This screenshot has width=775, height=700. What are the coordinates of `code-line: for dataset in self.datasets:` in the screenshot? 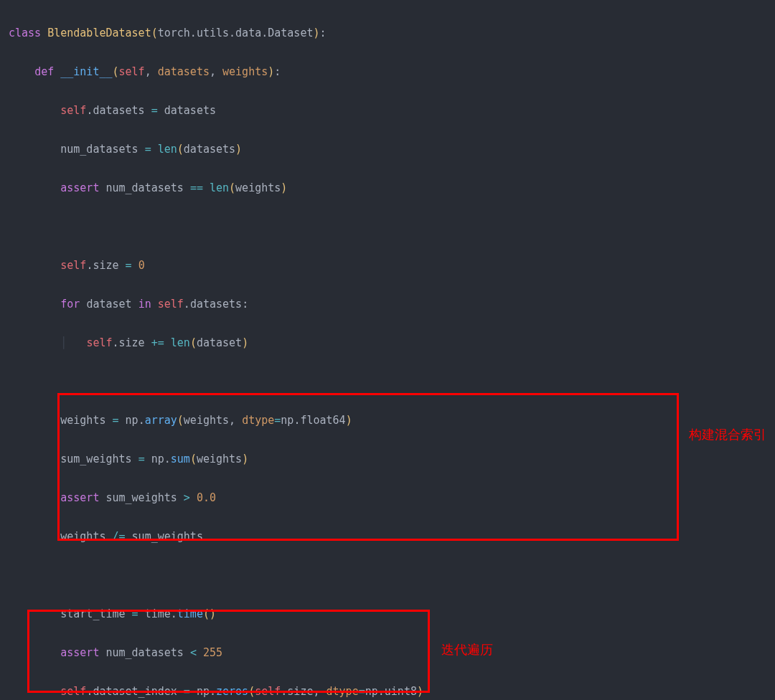 It's located at (388, 304).